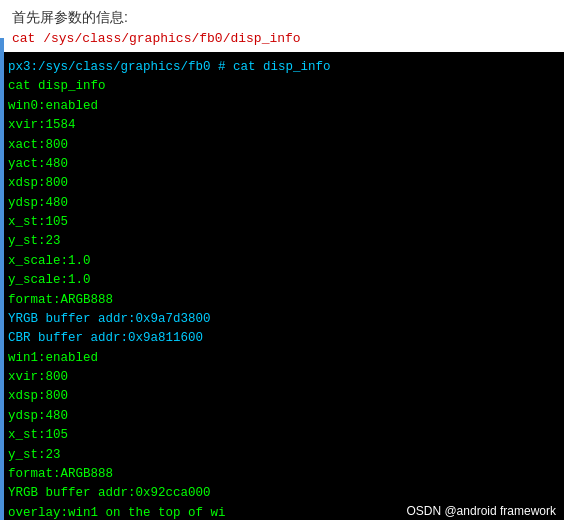 Image resolution: width=564 pixels, height=520 pixels. What do you see at coordinates (282, 68) in the screenshot?
I see `terminal-line: px3:/sys/class/graphics/fb0 # cat disp_i…` at bounding box center [282, 68].